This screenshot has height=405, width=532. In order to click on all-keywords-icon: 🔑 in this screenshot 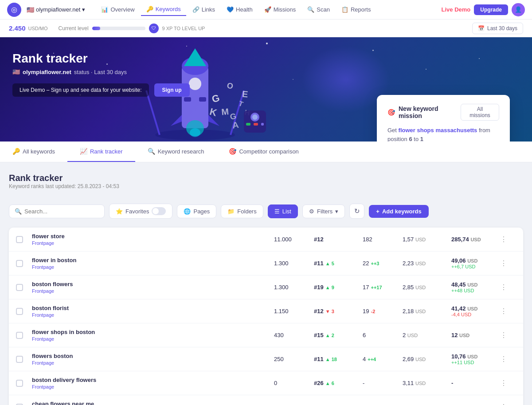, I will do `click(16, 151)`.